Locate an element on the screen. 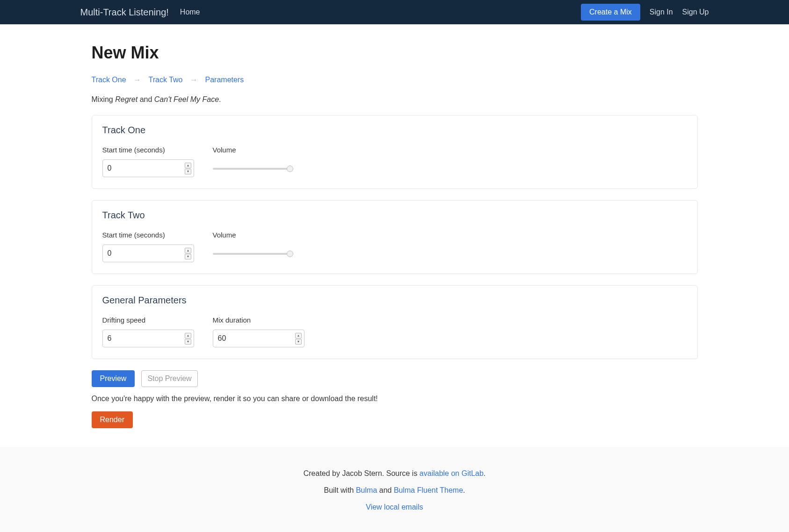  navbar: Multi-Track Listening! Home Create a Mix… is located at coordinates (395, 12).